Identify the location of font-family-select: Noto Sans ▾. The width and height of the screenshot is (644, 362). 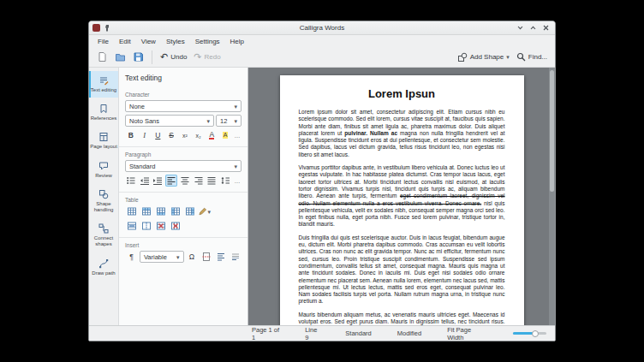
(170, 121).